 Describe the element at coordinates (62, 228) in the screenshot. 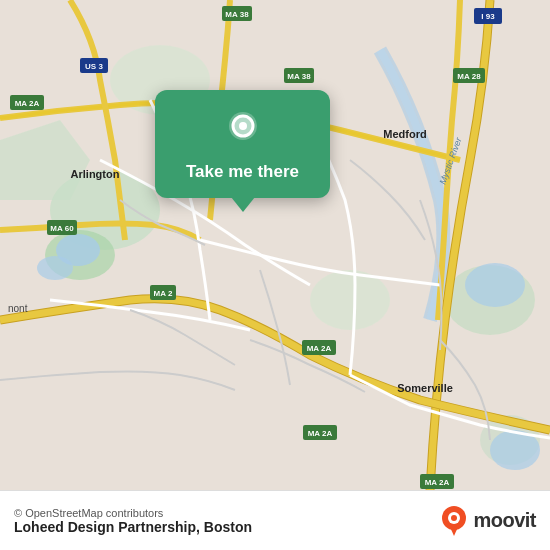

I see `svg-text: MA 60` at that location.